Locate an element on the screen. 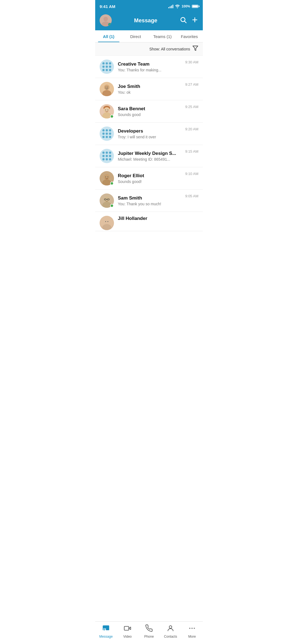 The image size is (298, 644). avatar-sara-bennet is located at coordinates (107, 111).